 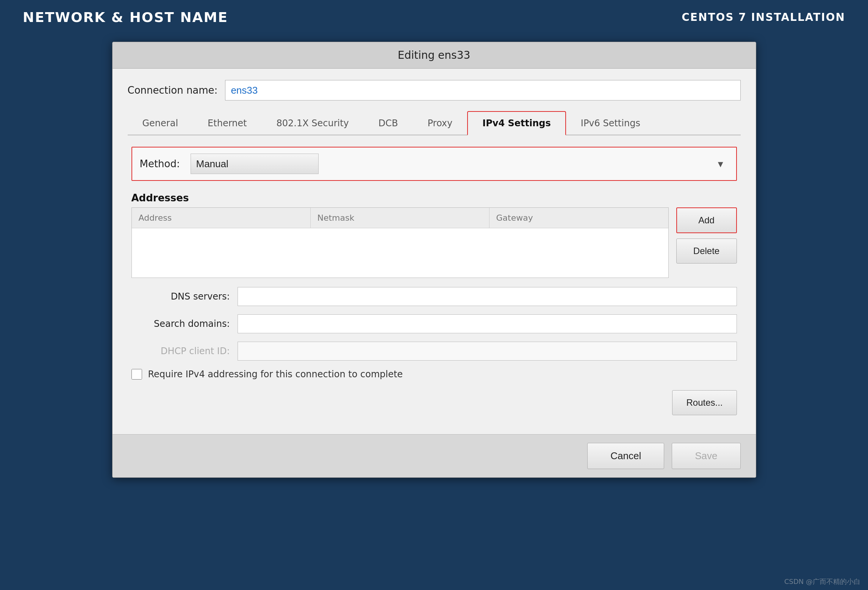 What do you see at coordinates (434, 324) in the screenshot?
I see `search-domains-row: Search domains:` at bounding box center [434, 324].